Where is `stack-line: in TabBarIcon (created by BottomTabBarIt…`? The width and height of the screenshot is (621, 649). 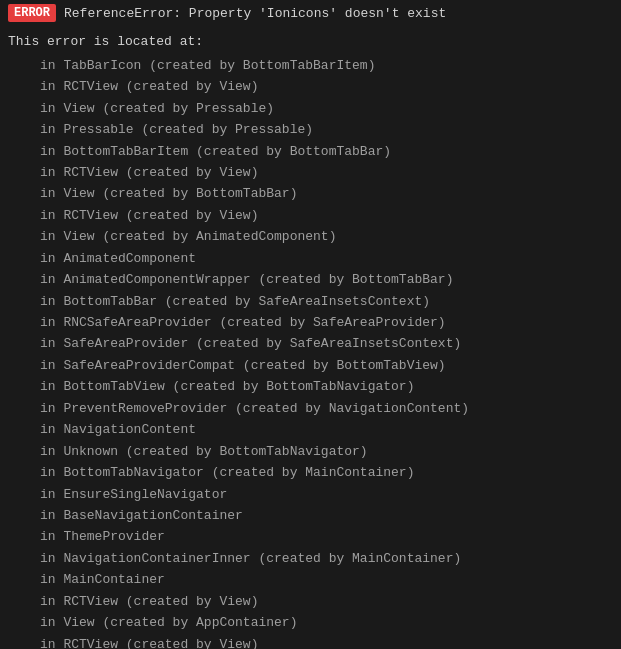
stack-line: in TabBarIcon (created by BottomTabBarIt… is located at coordinates (310, 66).